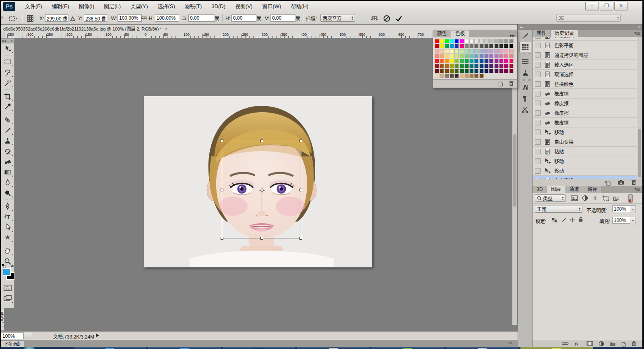 The width and height of the screenshot is (644, 349). Describe the element at coordinates (556, 190) in the screenshot. I see `tab-layers: 图层` at that location.